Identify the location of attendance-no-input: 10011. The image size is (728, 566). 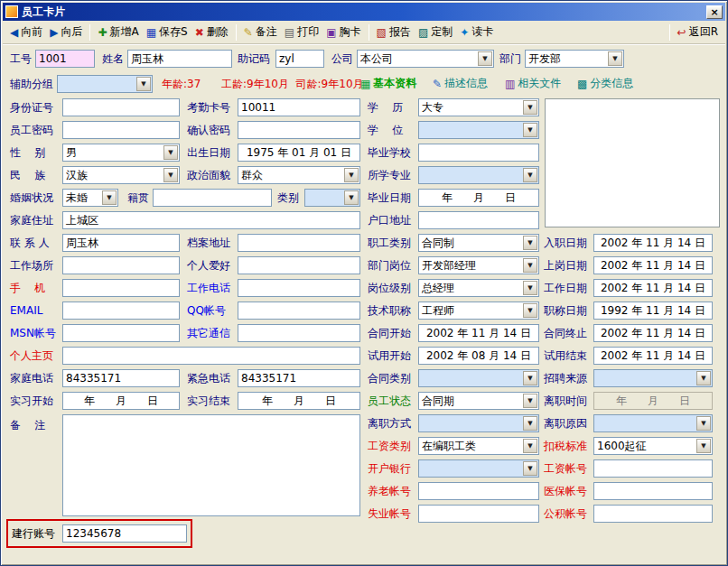
(299, 107).